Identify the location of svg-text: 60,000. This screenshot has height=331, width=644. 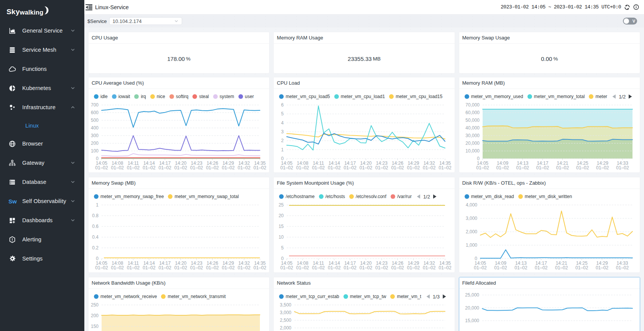
(472, 113).